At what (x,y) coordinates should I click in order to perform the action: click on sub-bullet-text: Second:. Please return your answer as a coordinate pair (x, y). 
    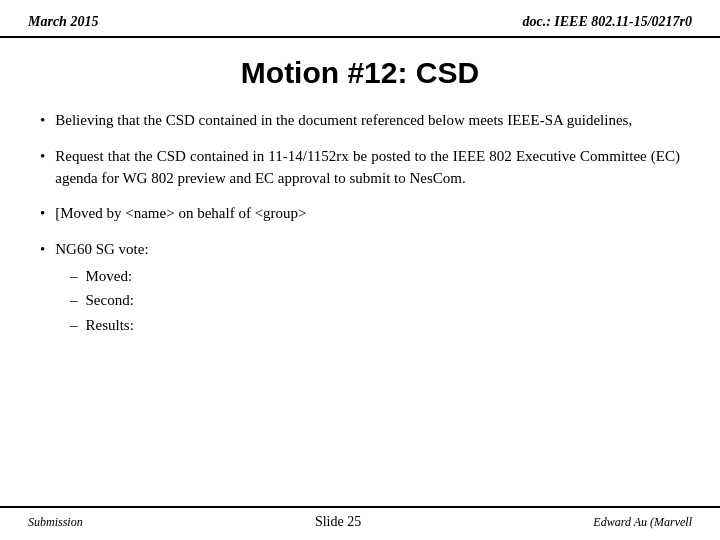
    Looking at the image, I should click on (110, 300).